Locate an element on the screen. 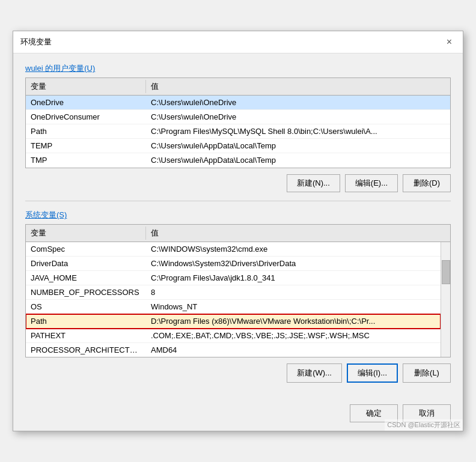  system-cell-var: DriverData is located at coordinates (86, 263).